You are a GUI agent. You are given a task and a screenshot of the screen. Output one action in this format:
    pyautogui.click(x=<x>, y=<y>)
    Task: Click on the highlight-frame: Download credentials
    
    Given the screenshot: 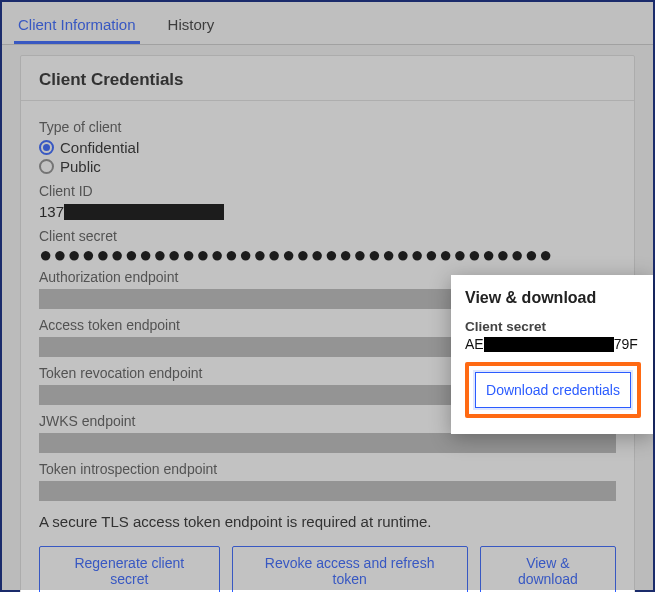 What is the action you would take?
    pyautogui.click(x=553, y=390)
    